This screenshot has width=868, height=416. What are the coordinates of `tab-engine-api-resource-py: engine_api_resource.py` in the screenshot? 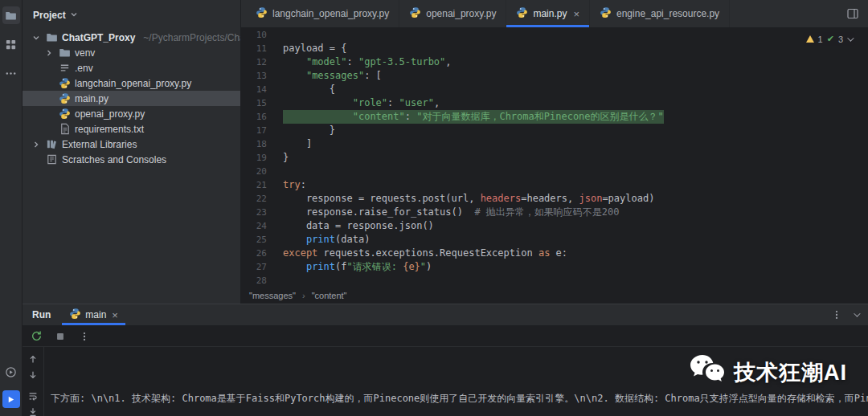 It's located at (660, 14).